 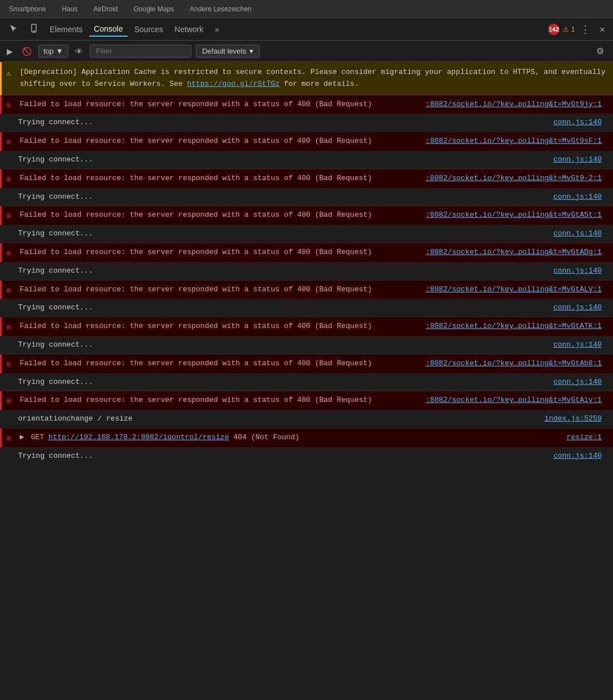 What do you see at coordinates (60, 51) in the screenshot?
I see `context-dropdown-arrow: ▼` at bounding box center [60, 51].